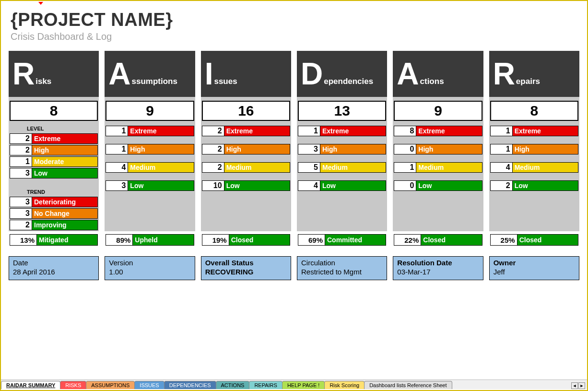  Describe the element at coordinates (575, 386) in the screenshot. I see `tab-scroll-left-icon: ◄` at that location.